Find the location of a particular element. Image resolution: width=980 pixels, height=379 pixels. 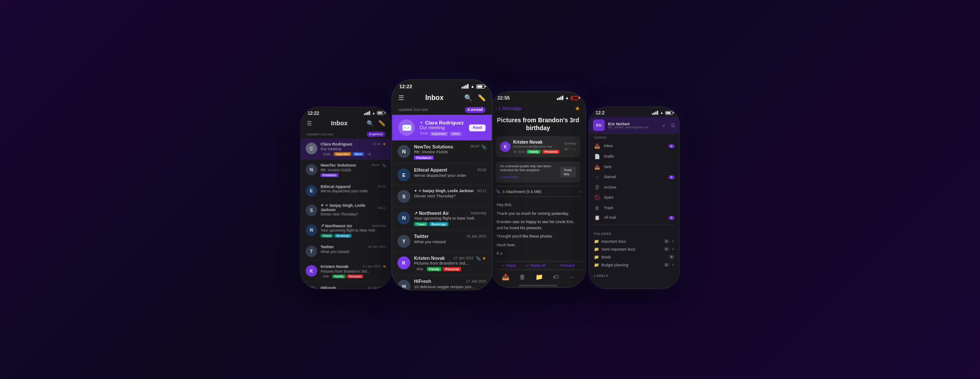

folder-label-budget-4: Budget planning is located at coordinates (631, 265).